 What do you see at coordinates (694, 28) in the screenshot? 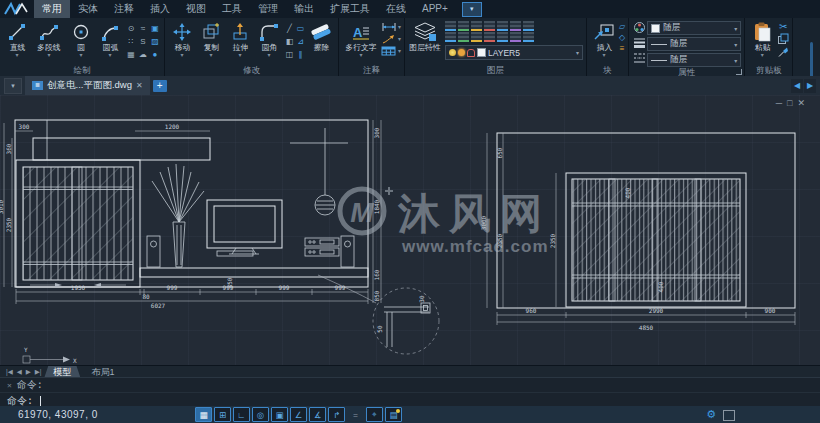
I see `color-dropdown: 随层 ▾` at bounding box center [694, 28].